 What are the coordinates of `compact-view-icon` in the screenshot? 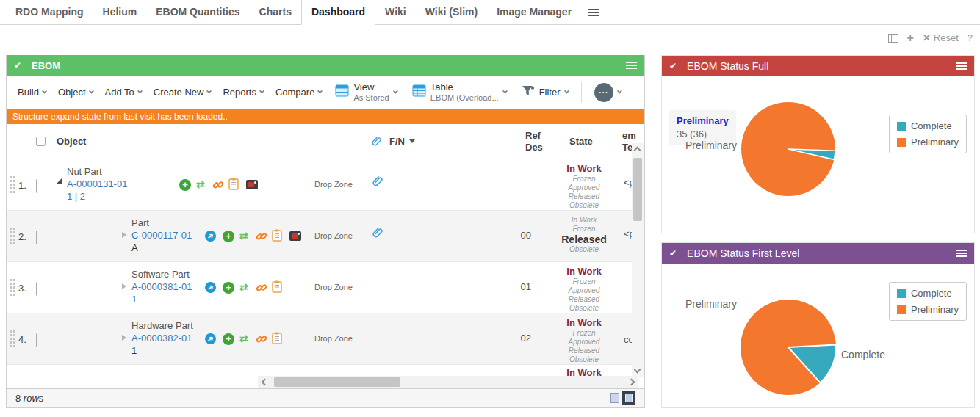 It's located at (615, 398).